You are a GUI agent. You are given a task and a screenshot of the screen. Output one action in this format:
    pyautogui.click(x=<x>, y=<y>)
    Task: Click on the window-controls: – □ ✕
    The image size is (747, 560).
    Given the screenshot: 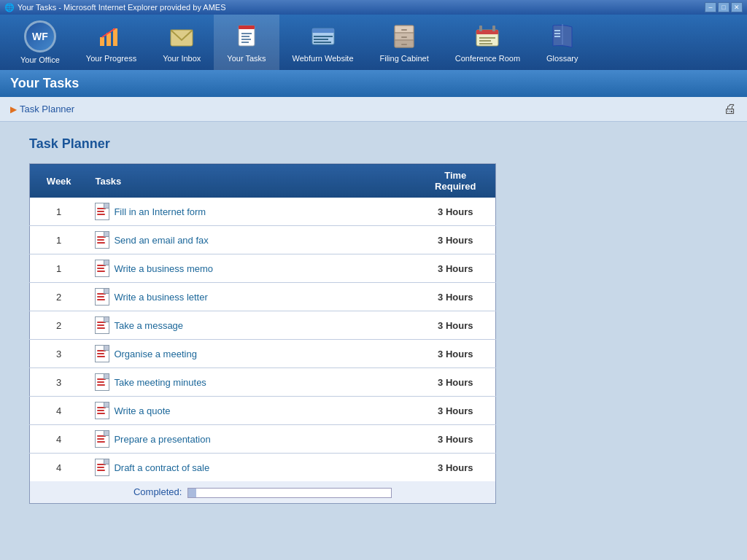 What is the action you would take?
    pyautogui.click(x=724, y=7)
    